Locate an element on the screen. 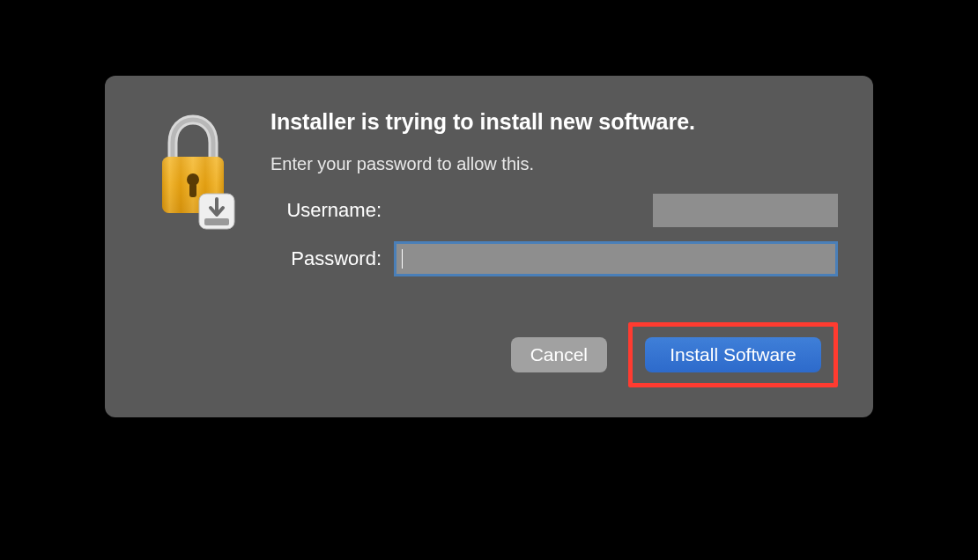  username-value-area is located at coordinates (523, 210).